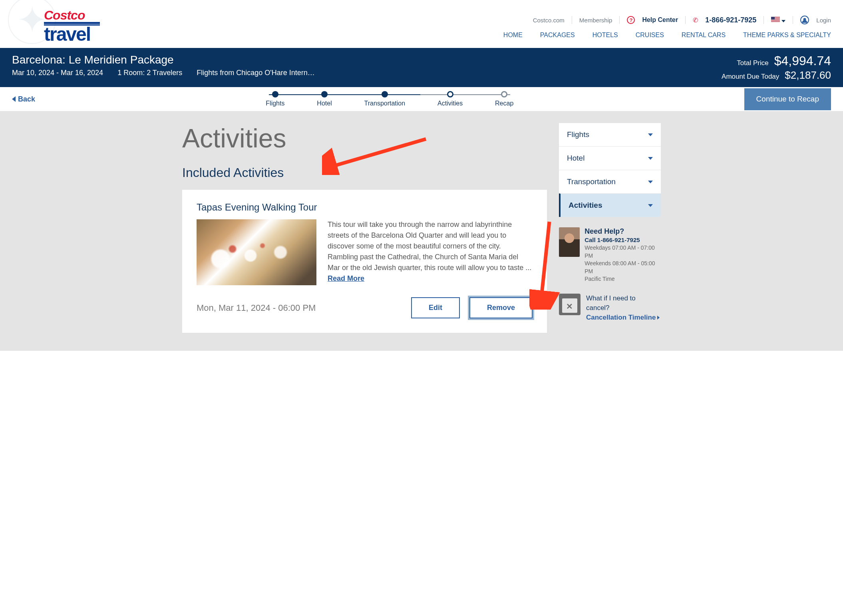 This screenshot has width=843, height=616. I want to click on step-label: Activities, so click(450, 103).